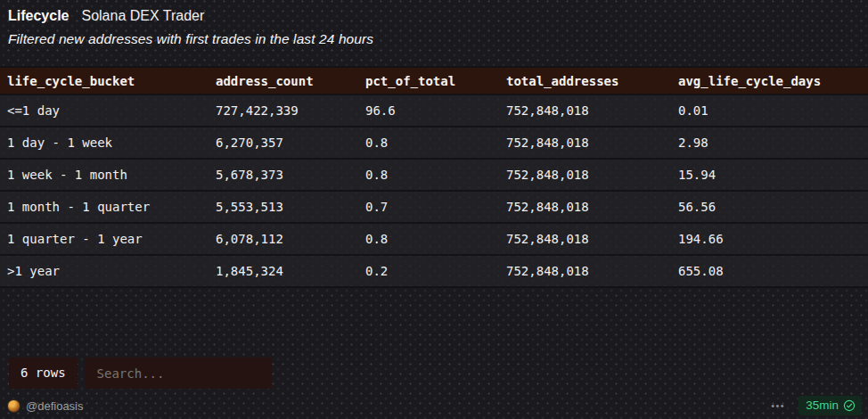 This screenshot has width=868, height=419. What do you see at coordinates (436, 81) in the screenshot?
I see `column-header-pct-of-total: pct_of_total` at bounding box center [436, 81].